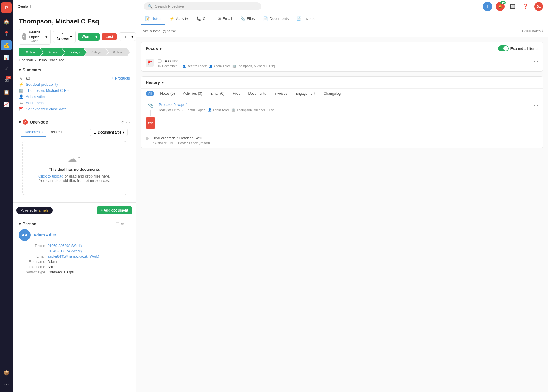 The height and width of the screenshot is (392, 548). What do you see at coordinates (65, 37) in the screenshot?
I see `follower-button: 1 follower ▾` at bounding box center [65, 37].